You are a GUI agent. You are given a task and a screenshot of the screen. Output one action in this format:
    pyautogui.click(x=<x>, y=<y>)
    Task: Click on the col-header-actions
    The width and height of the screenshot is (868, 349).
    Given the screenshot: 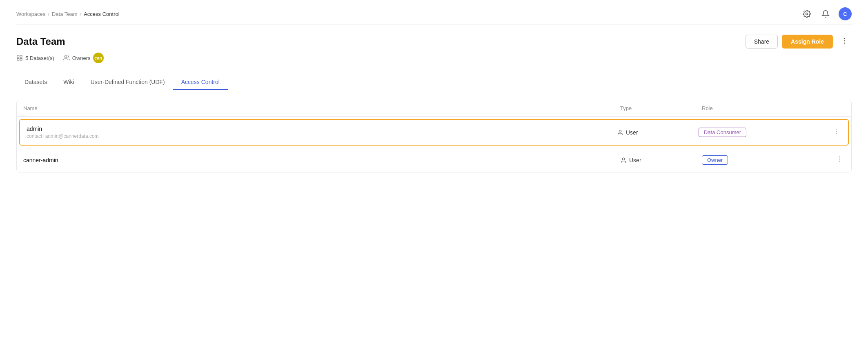 What is the action you would take?
    pyautogui.click(x=835, y=108)
    